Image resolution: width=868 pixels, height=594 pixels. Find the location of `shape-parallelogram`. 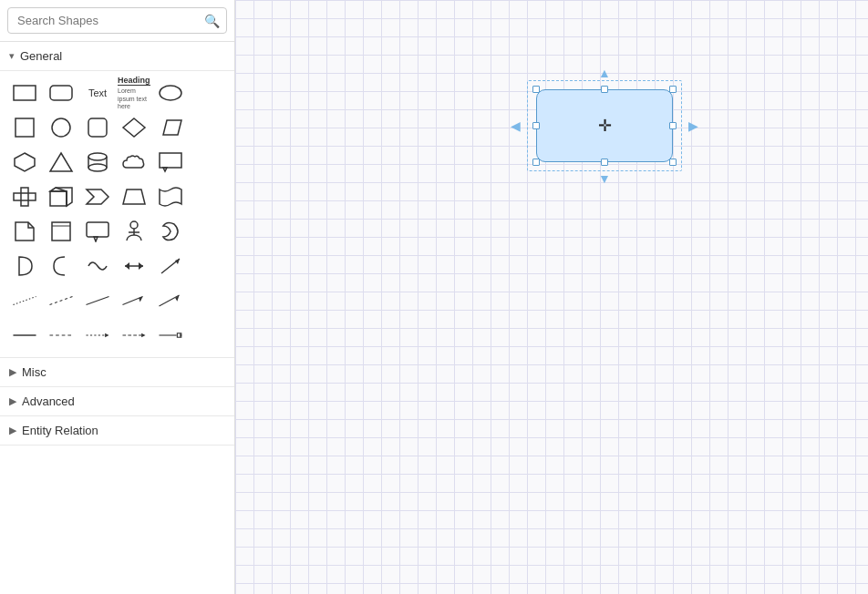

shape-parallelogram is located at coordinates (170, 128).